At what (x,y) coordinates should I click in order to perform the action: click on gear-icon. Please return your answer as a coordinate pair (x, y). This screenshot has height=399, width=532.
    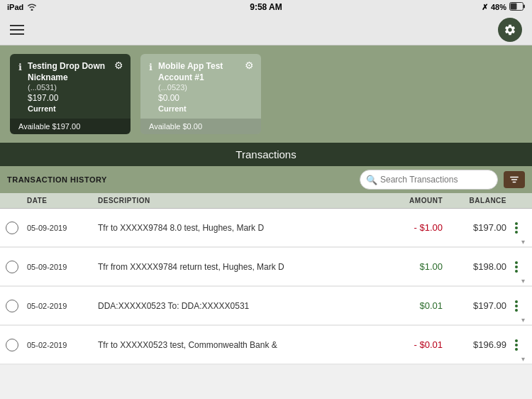
    Looking at the image, I should click on (510, 30).